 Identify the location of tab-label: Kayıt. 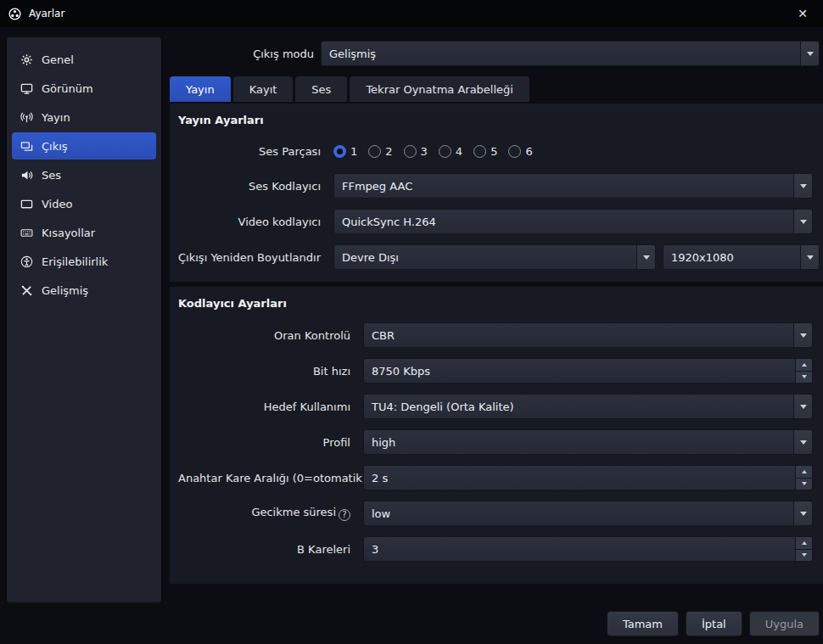
(263, 90).